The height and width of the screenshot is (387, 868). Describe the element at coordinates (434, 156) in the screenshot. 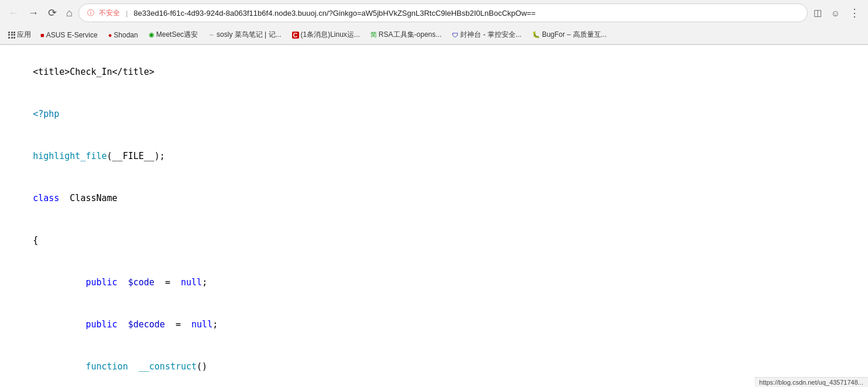

I see `code-line-highlight: highlight_file(__FILE__);` at that location.